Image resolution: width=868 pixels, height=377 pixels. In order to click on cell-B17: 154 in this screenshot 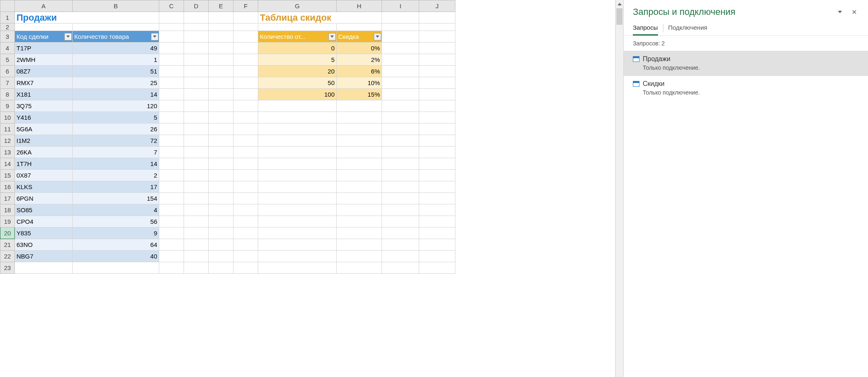, I will do `click(116, 199)`.